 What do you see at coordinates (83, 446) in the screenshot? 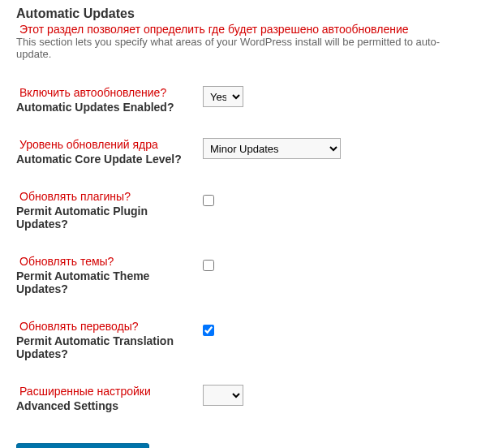
I see `save-button: Сохранить изменения` at bounding box center [83, 446].